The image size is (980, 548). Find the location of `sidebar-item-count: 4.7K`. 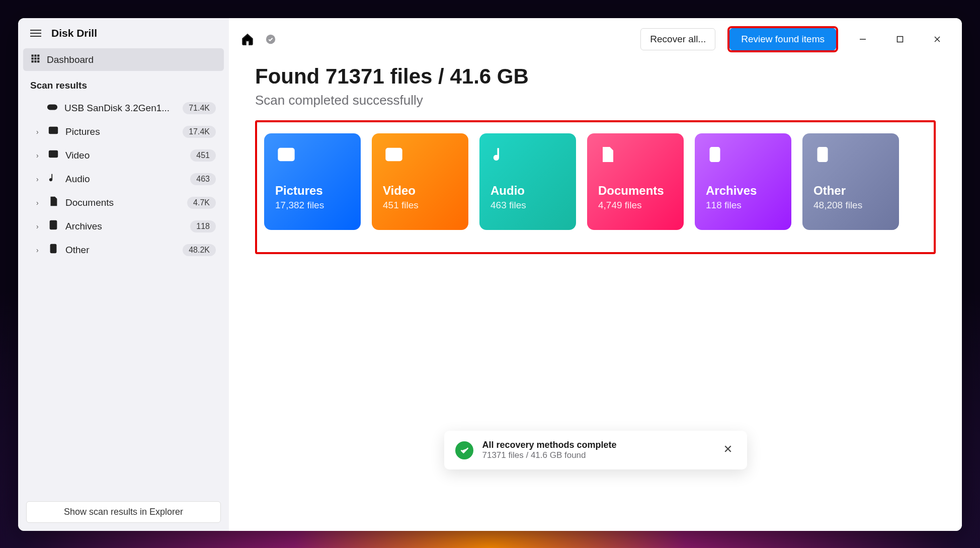

sidebar-item-count: 4.7K is located at coordinates (201, 203).